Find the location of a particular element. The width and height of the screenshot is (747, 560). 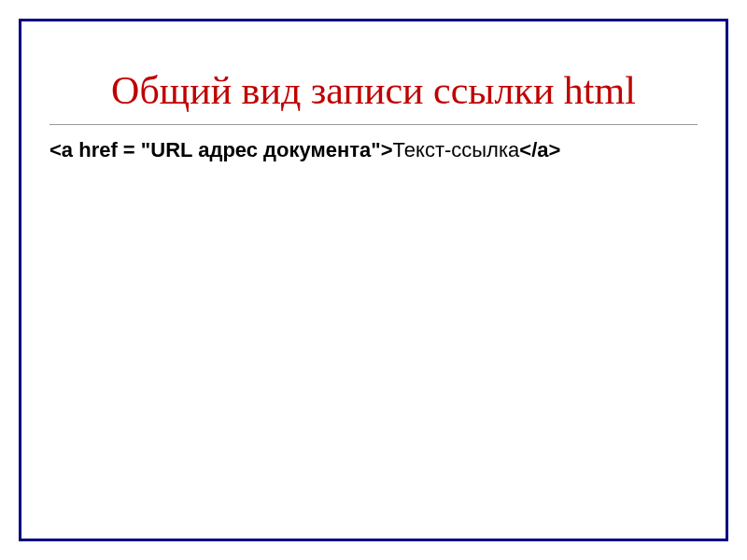

title-divider is located at coordinates (374, 125).